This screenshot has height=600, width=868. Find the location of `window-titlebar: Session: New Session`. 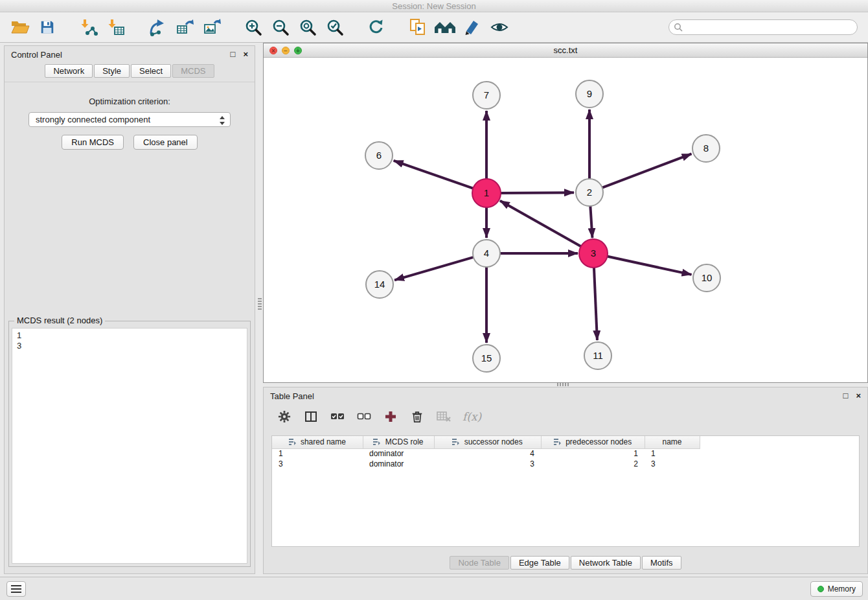

window-titlebar: Session: New Session is located at coordinates (434, 6).